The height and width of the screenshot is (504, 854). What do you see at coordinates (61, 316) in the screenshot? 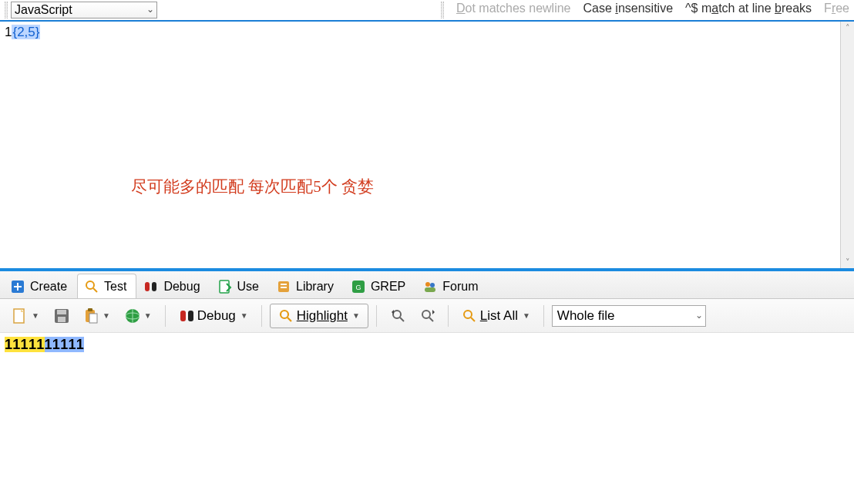
I see `floppy-icon` at bounding box center [61, 316].